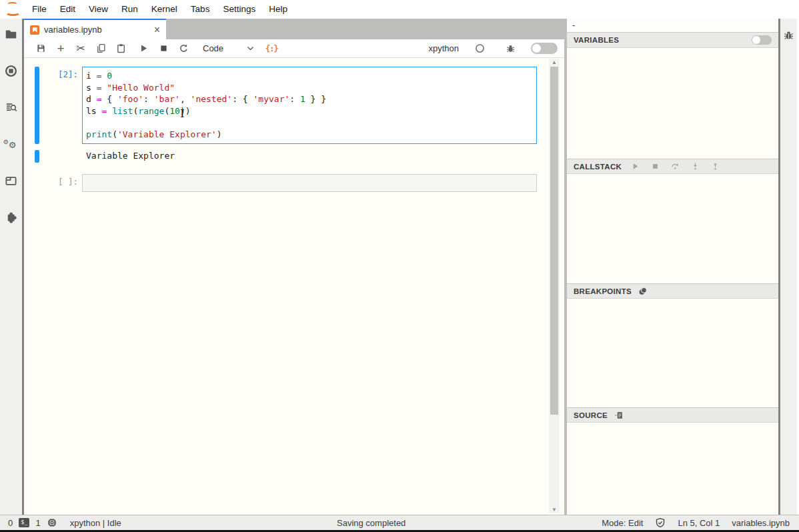 This screenshot has width=799, height=532. What do you see at coordinates (672, 103) in the screenshot?
I see `variables-section-body` at bounding box center [672, 103].